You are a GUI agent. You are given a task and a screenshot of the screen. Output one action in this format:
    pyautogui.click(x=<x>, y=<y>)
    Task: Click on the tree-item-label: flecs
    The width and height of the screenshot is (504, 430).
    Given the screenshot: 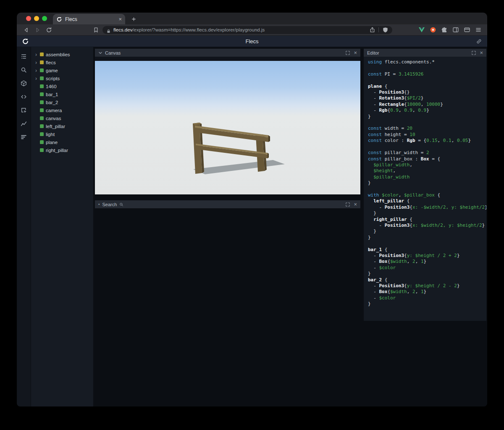 What is the action you would take?
    pyautogui.click(x=51, y=63)
    